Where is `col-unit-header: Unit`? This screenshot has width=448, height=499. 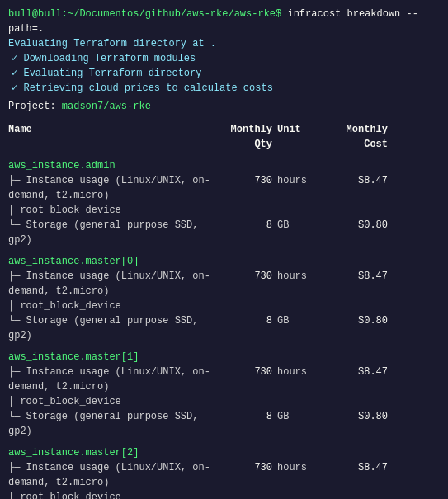
col-unit-header: Unit is located at coordinates (297, 137).